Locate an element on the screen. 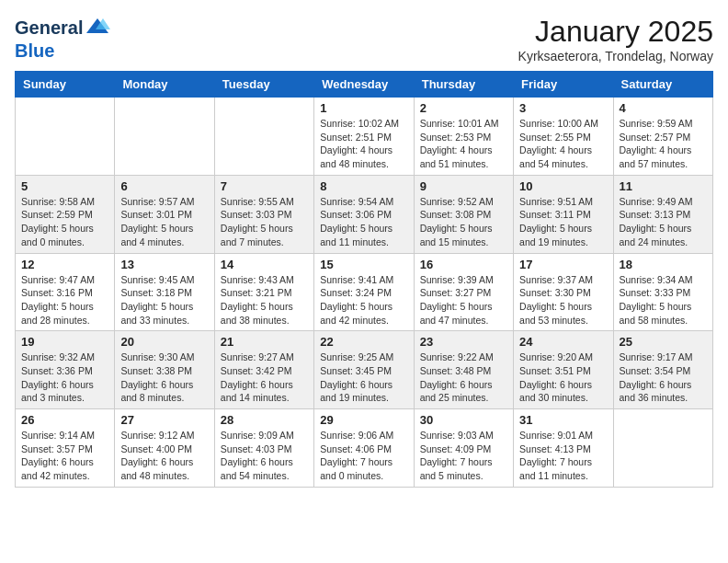 This screenshot has width=728, height=563. day-number: 27 is located at coordinates (164, 419).